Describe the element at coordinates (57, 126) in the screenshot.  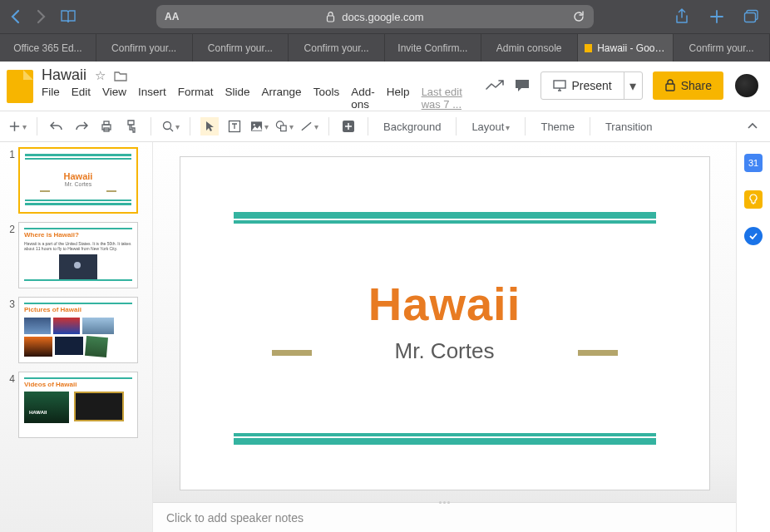
I see `undo-button` at that location.